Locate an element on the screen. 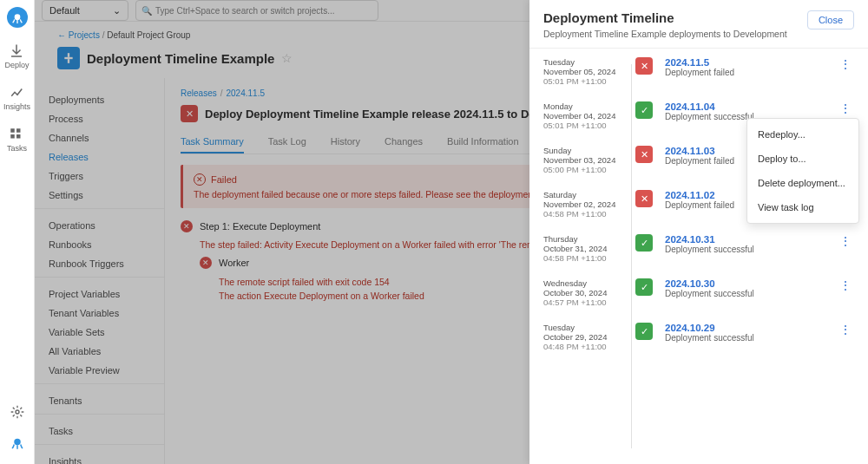 Image resolution: width=868 pixels, height=464 pixels. app-logo is located at coordinates (17, 17).